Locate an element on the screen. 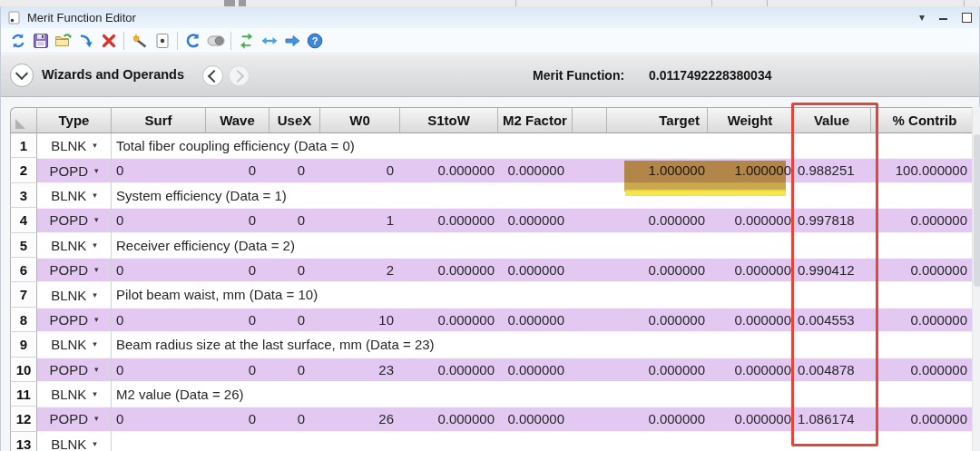 The image size is (980, 451). row-number: 7 is located at coordinates (24, 294).